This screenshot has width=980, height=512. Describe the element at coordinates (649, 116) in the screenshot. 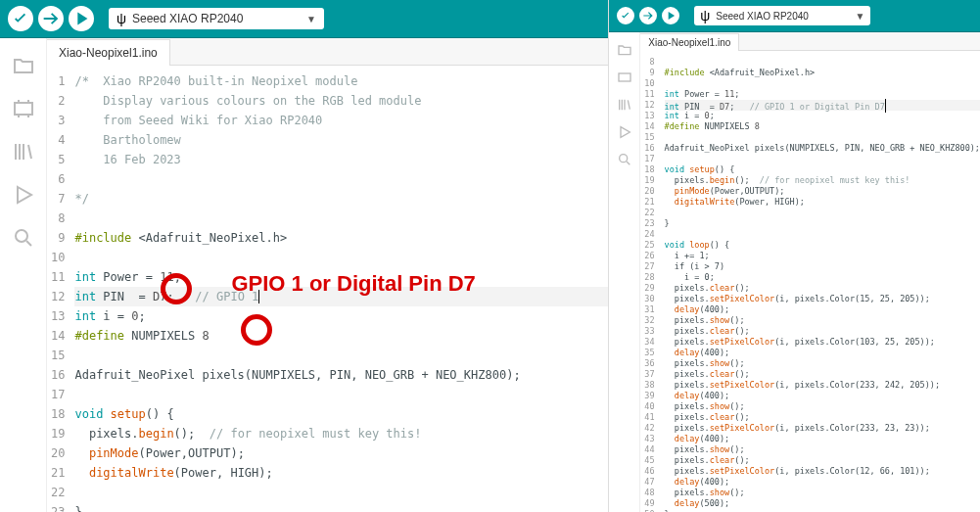

I see `line-number: 13` at that location.